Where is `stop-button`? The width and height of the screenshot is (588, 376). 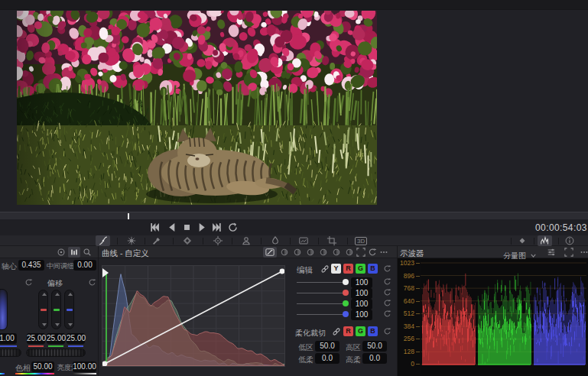
stop-button is located at coordinates (187, 228).